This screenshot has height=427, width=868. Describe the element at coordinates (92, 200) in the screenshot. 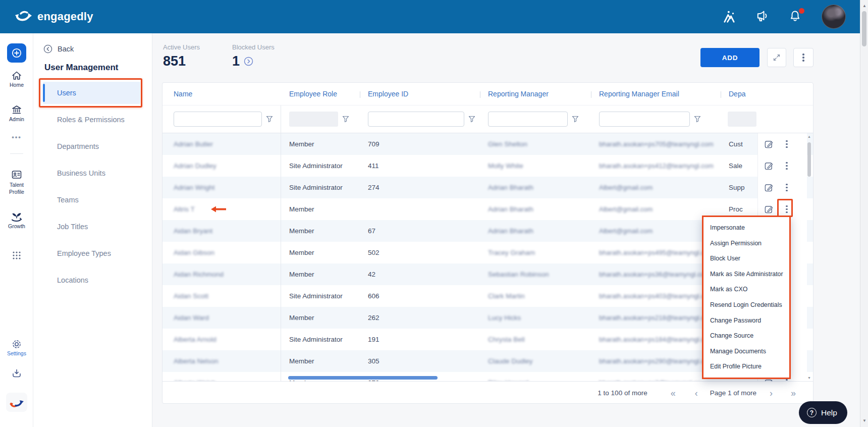

I see `sidebar-nav-item: Teams` at that location.